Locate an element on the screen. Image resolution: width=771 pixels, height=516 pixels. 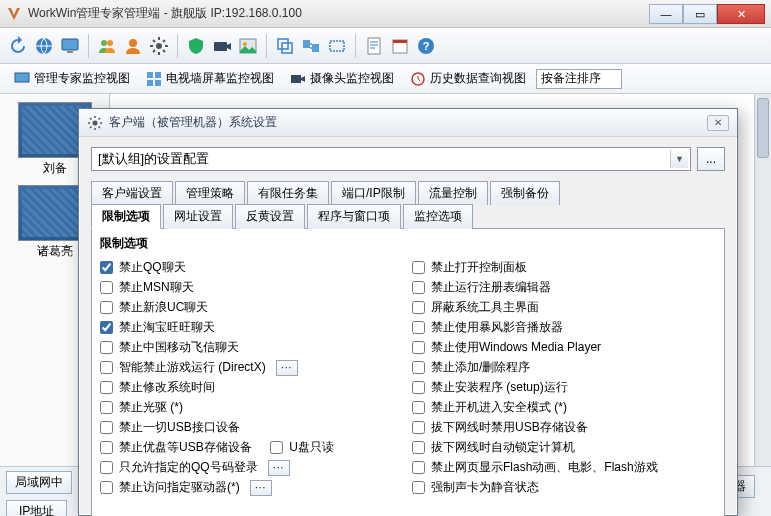
tool-image-icon is located at coordinates (248, 46).